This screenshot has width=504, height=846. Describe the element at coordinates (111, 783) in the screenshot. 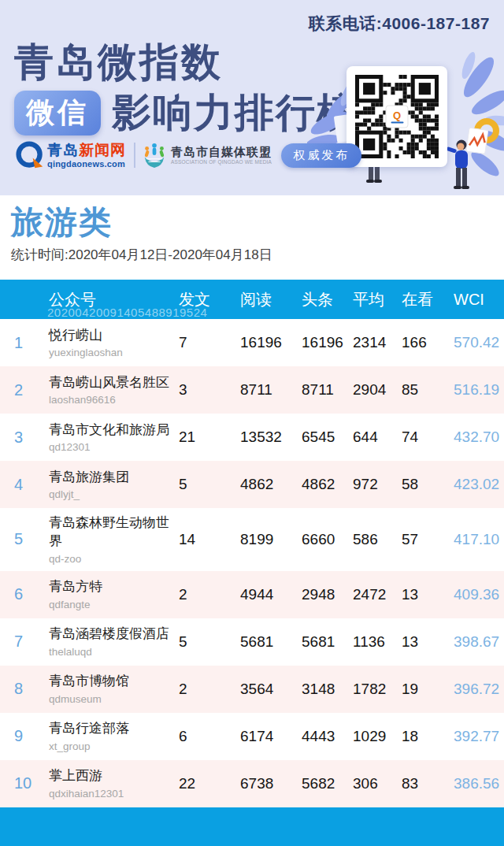

I see `account-cell: 掌上西游 qdxihaian12301` at that location.